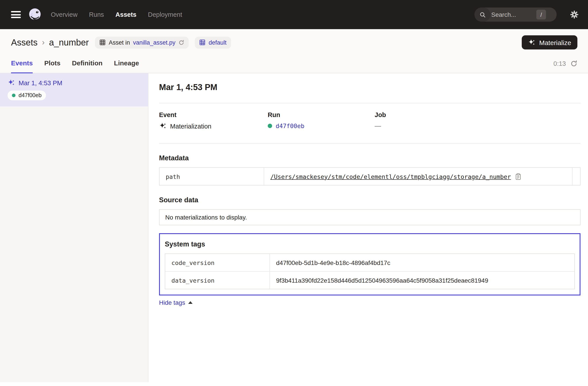 The width and height of the screenshot is (588, 386). I want to click on system-tag-key: code_version, so click(218, 263).